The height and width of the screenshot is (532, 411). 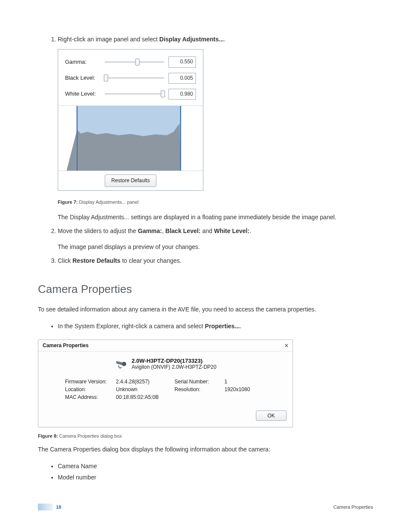 What do you see at coordinates (130, 181) in the screenshot?
I see `restore-defaults-button: Restore Defaults` at bounding box center [130, 181].